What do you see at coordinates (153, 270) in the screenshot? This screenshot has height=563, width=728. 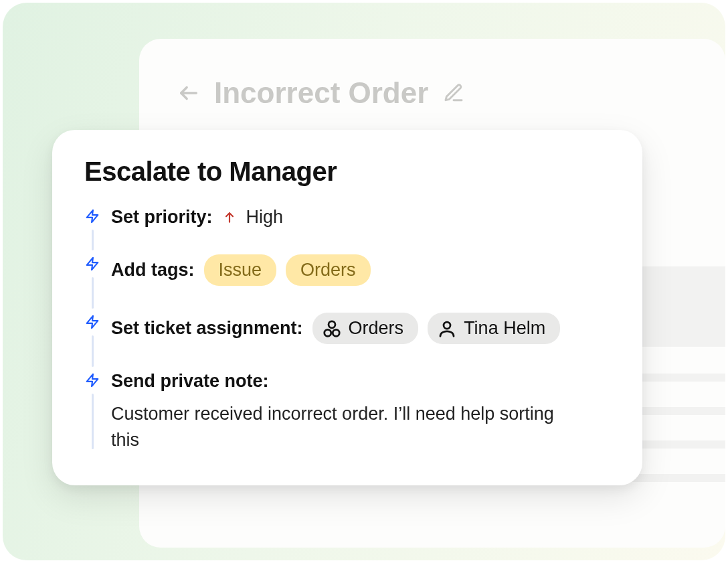 I see `tags-label: Add tags:` at bounding box center [153, 270].